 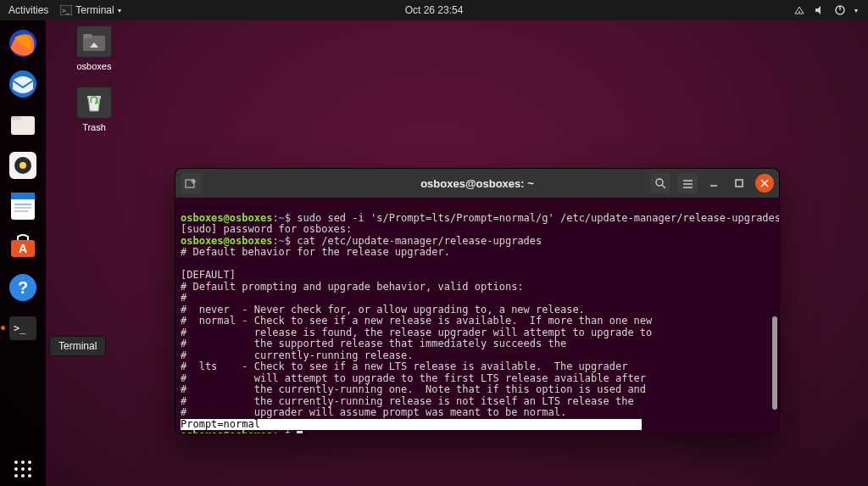 What do you see at coordinates (94, 66) in the screenshot?
I see `desktop-icon-label: osboxes` at bounding box center [94, 66].